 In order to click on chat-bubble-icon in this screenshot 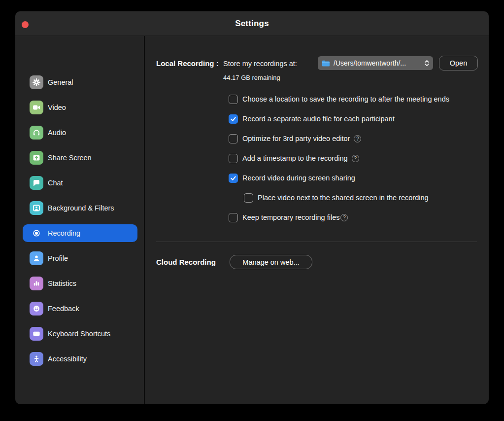, I will do `click(36, 183)`.